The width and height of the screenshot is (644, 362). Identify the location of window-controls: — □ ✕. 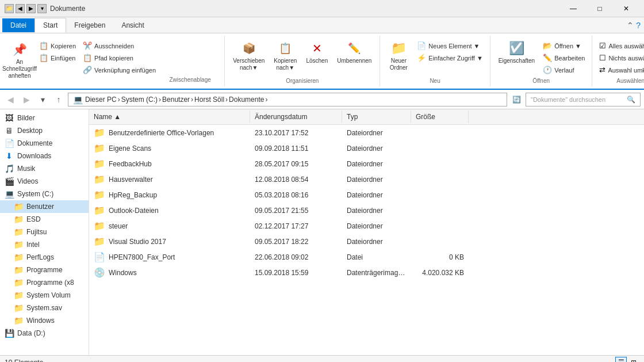
(600, 9).